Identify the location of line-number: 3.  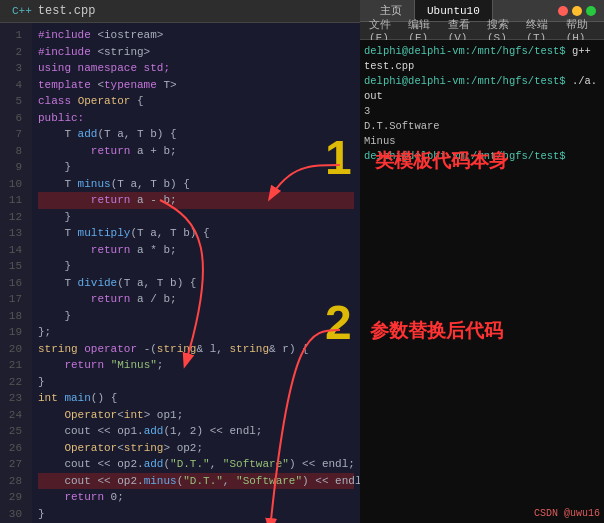
(14, 68).